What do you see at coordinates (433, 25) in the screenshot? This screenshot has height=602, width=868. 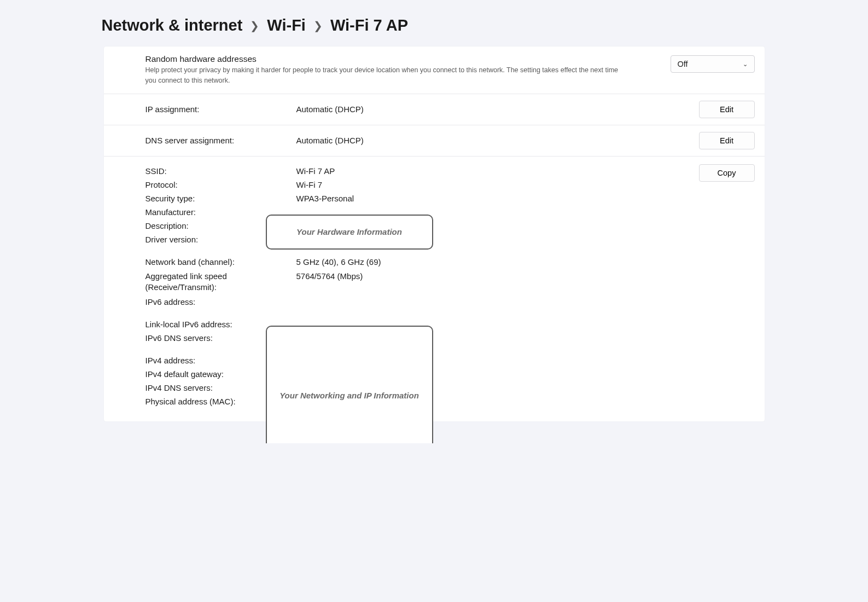 I see `breadcrumb: Network & internet ❯ Wi-Fi ❯ Wi-Fi 7 AP` at bounding box center [433, 25].